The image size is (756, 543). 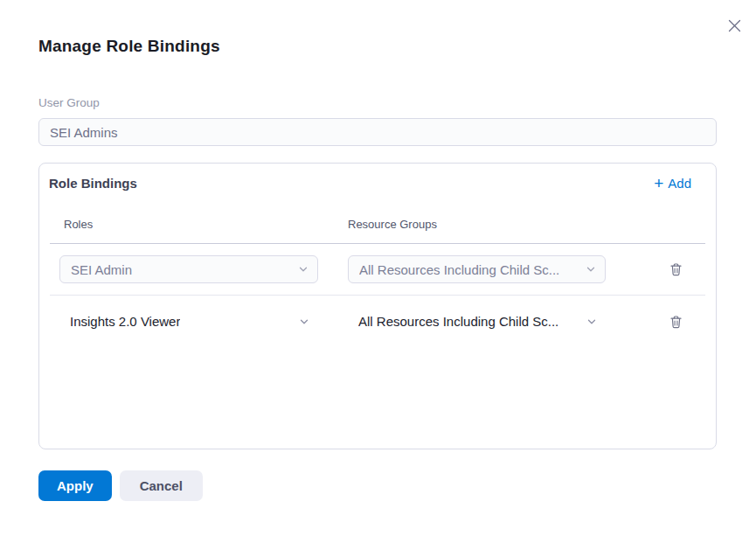 I want to click on resource-group-select-disabled: All Resources Including Child Sc..., so click(x=477, y=269).